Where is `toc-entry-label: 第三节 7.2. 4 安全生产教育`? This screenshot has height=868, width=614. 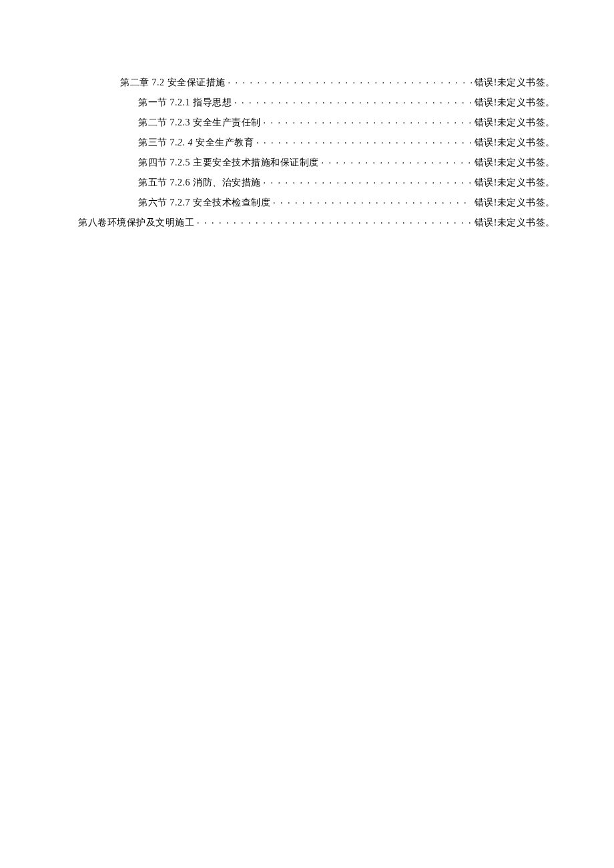
toc-entry-label: 第三节 7.2. 4 安全生产教育 is located at coordinates (196, 143).